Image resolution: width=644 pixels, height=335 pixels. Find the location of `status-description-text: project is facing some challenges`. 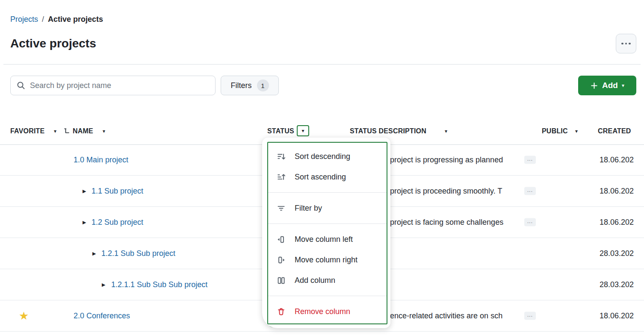

status-description-text: project is facing some challenges is located at coordinates (455, 222).